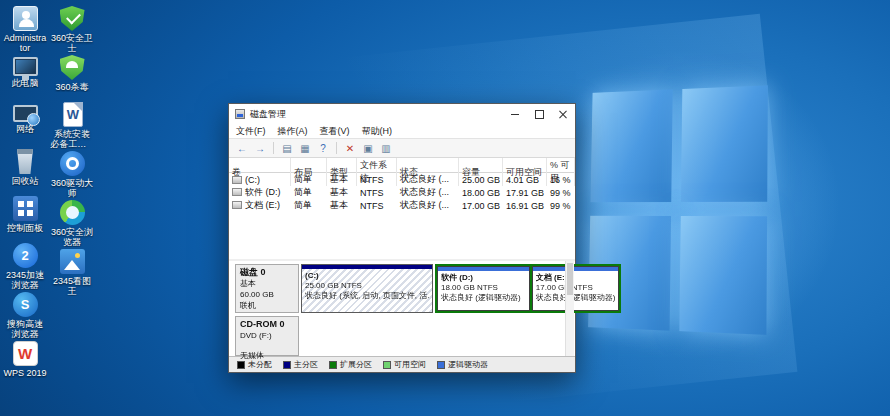 Image resolution: width=890 pixels, height=416 pixels. Describe the element at coordinates (267, 346) in the screenshot. I see `spacer` at that location.